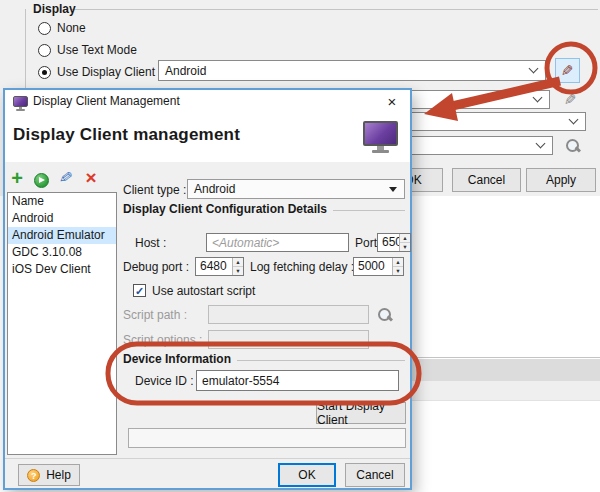  Describe the element at coordinates (204, 291) in the screenshot. I see `autostart-label: Use autostart script` at that location.